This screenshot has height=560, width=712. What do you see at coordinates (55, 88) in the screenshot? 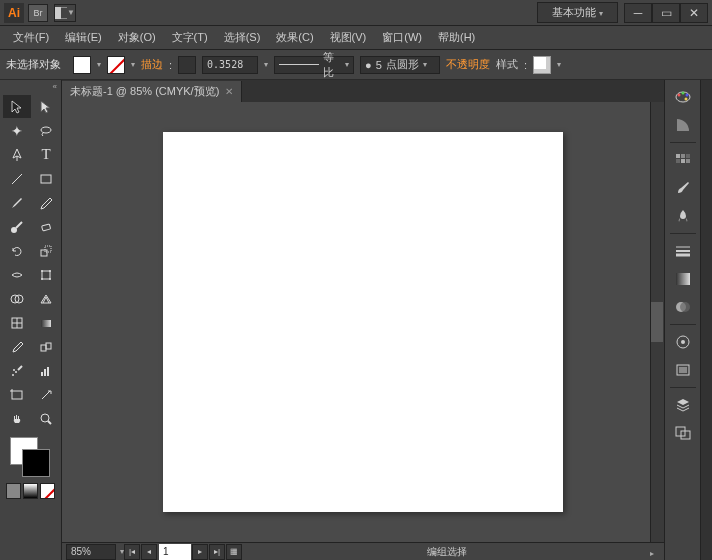
I see `toolbox-collapse-icon: «` at bounding box center [55, 88].